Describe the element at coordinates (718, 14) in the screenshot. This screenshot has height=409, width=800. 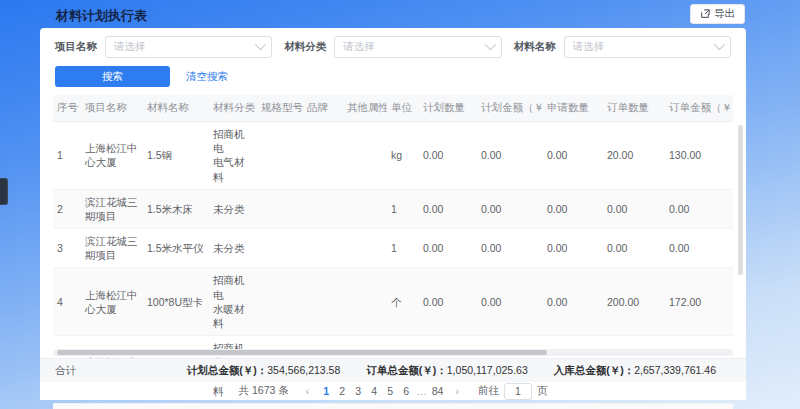
I see `export-button: 导出` at that location.